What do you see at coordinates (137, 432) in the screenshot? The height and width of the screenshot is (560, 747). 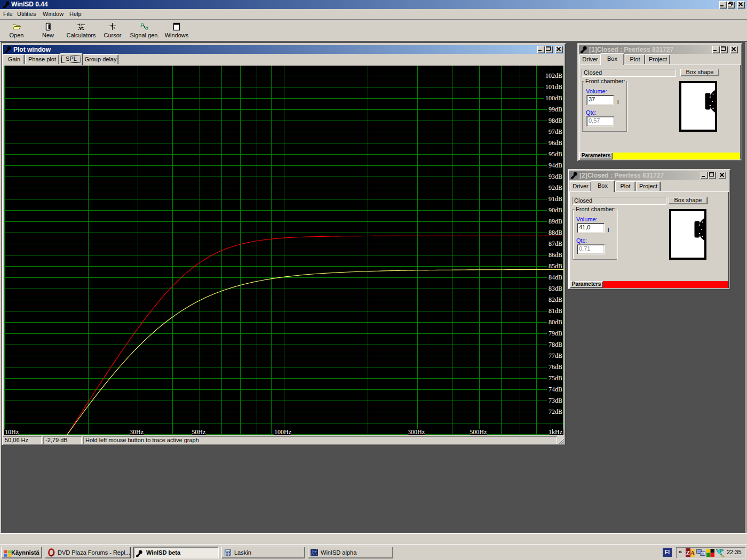 I see `svg-text: 30Hz` at bounding box center [137, 432].